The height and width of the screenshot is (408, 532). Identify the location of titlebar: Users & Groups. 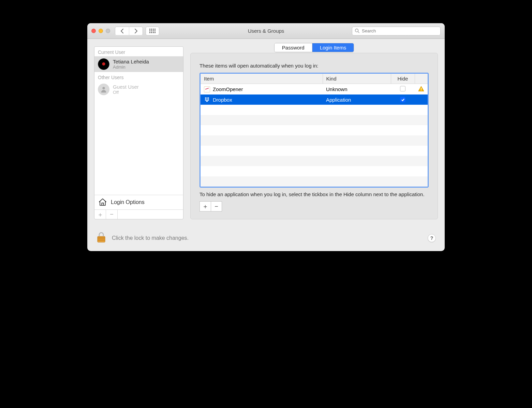
(266, 31).